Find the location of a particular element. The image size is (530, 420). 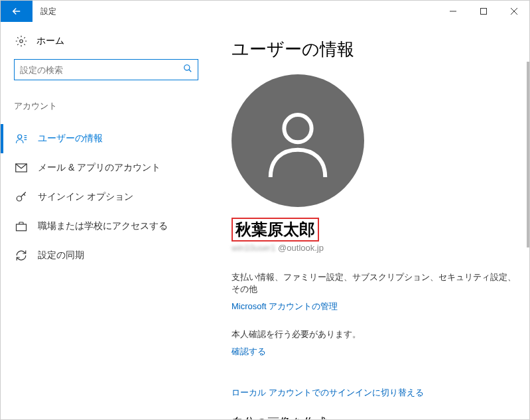

nav-label: ユーザーの情報 is located at coordinates (70, 139).